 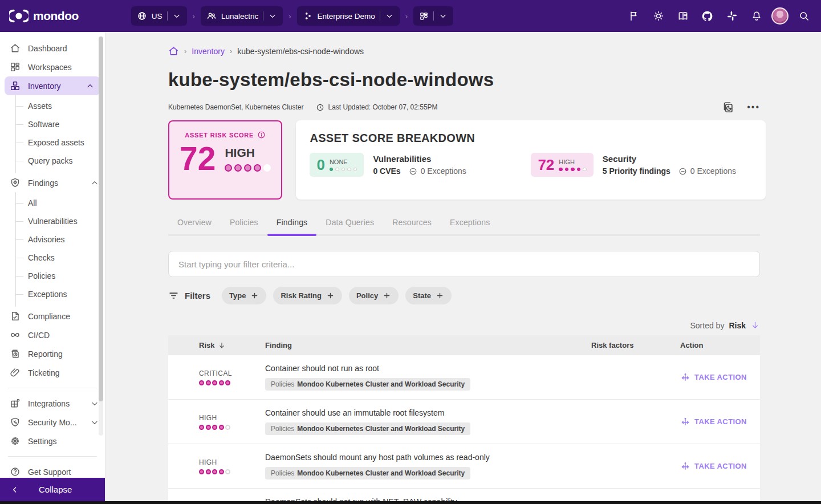 What do you see at coordinates (101, 236) in the screenshot?
I see `sidebar-scrollbar` at bounding box center [101, 236].